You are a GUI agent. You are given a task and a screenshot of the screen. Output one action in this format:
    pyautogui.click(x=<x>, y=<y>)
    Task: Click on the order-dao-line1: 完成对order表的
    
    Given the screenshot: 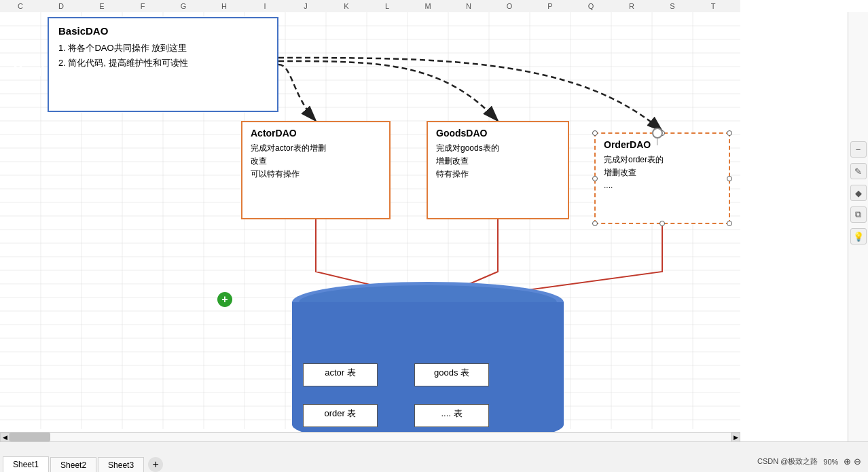 What is the action you would take?
    pyautogui.click(x=662, y=160)
    